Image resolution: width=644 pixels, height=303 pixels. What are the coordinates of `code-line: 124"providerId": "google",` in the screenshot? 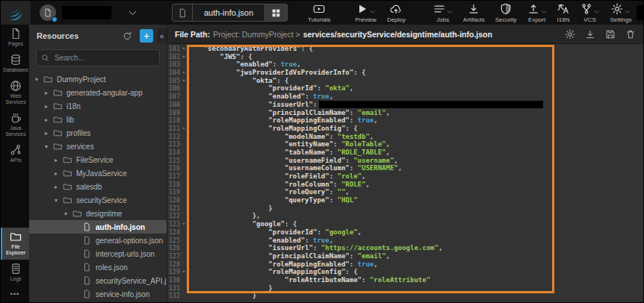 It's located at (405, 233).